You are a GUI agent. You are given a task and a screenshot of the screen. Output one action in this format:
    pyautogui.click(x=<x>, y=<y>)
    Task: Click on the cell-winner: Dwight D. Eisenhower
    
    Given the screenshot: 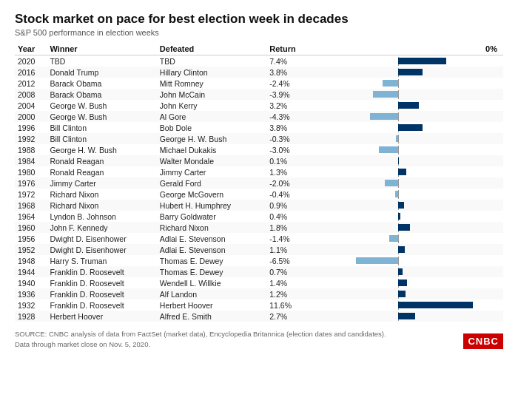 What is the action you would take?
    pyautogui.click(x=101, y=250)
    